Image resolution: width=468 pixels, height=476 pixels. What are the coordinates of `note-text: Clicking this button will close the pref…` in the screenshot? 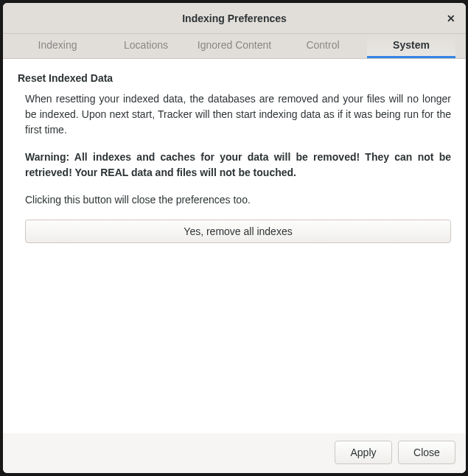 It's located at (238, 200).